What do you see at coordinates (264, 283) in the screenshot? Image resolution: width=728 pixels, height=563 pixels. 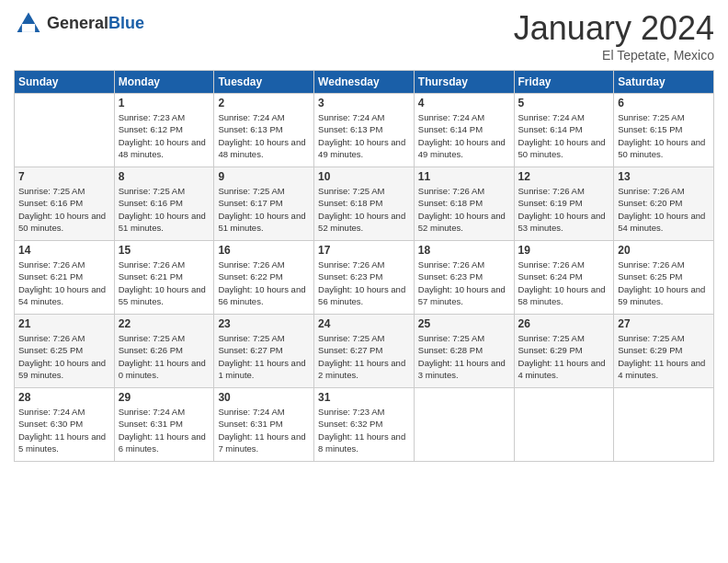 I see `day-info: Sunrise: 7:26 AM Sunset: 6:22 PM Dayligh…` at bounding box center [264, 283].